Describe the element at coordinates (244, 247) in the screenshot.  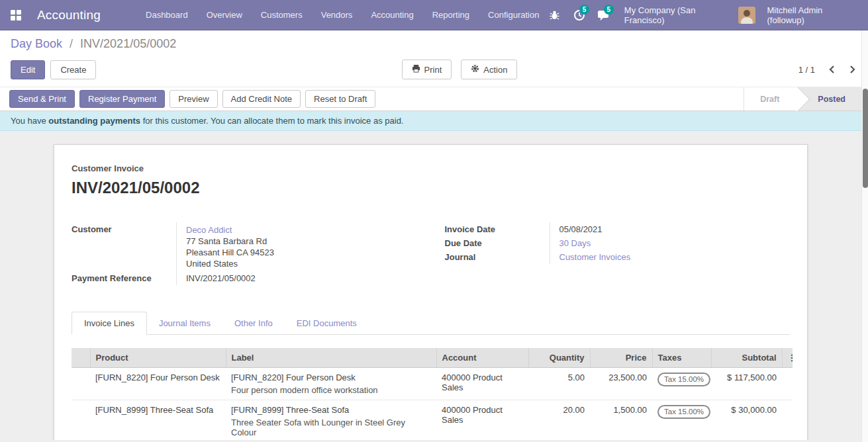
I see `field-customer: Customer Deco Addict 77 Santa Barbara Rd…` at that location.